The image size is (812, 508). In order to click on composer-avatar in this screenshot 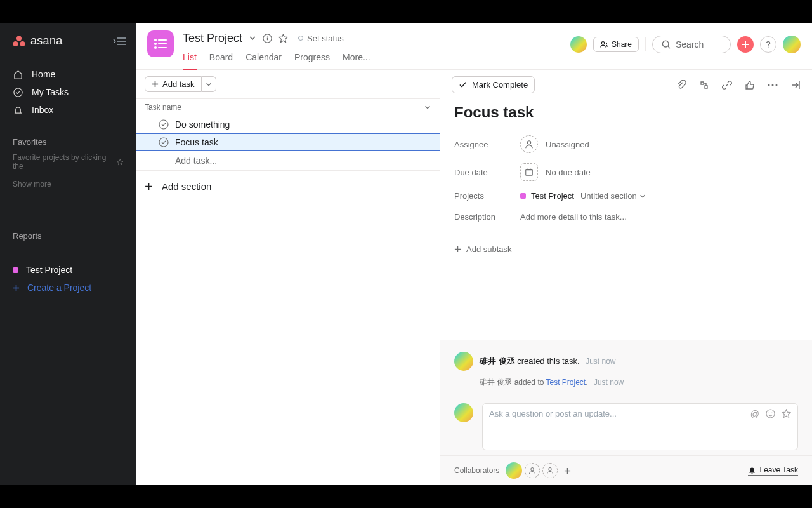, I will do `click(464, 413)`.